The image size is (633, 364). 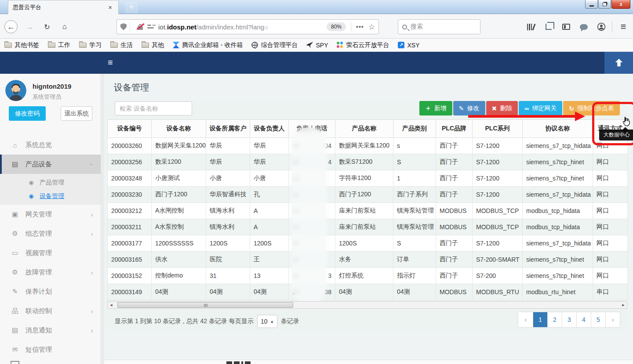 I want to click on close-button: x, so click(x=621, y=4).